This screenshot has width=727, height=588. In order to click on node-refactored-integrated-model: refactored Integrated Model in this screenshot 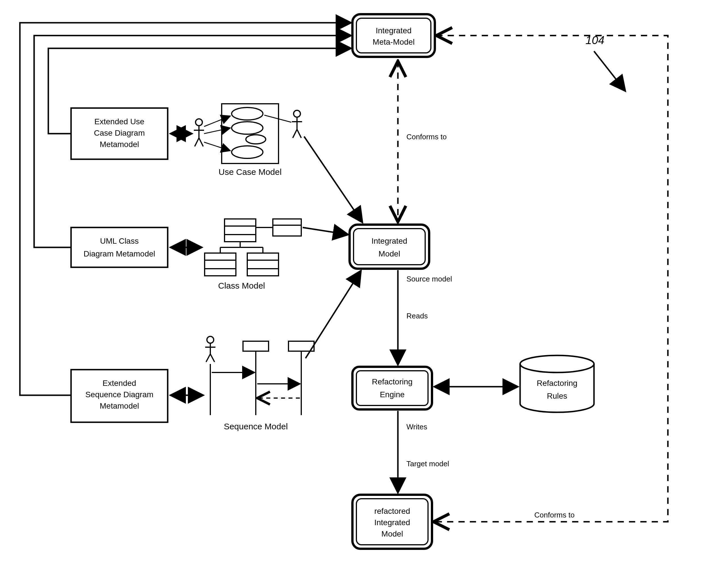, I will do `click(392, 522)`.